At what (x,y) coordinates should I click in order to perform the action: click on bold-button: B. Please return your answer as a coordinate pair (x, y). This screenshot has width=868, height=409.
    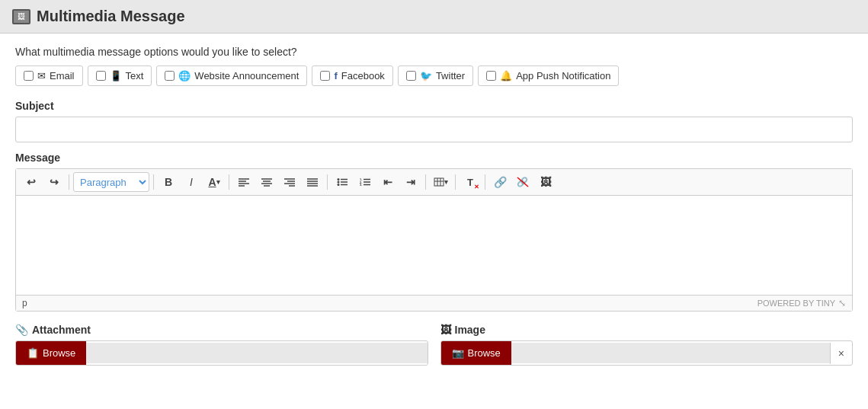
    Looking at the image, I should click on (168, 182).